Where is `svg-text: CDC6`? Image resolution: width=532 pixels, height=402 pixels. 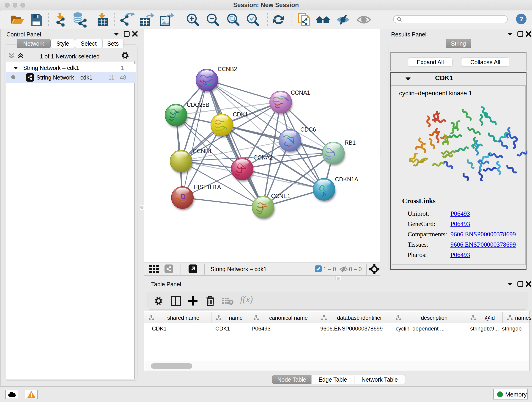
svg-text: CDC6 is located at coordinates (308, 129).